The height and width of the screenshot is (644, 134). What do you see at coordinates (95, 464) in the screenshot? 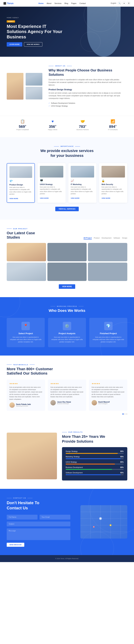
I see `progress-bar-ux` at bounding box center [95, 464].